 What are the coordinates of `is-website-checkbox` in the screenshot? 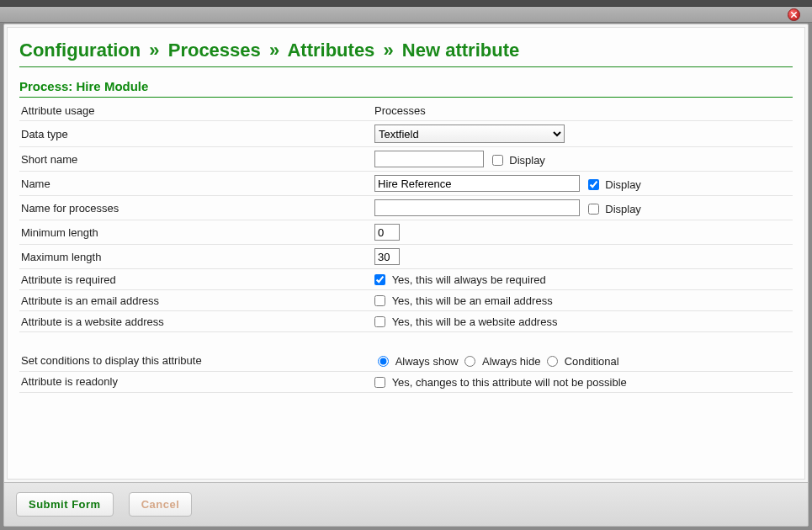 It's located at (380, 321).